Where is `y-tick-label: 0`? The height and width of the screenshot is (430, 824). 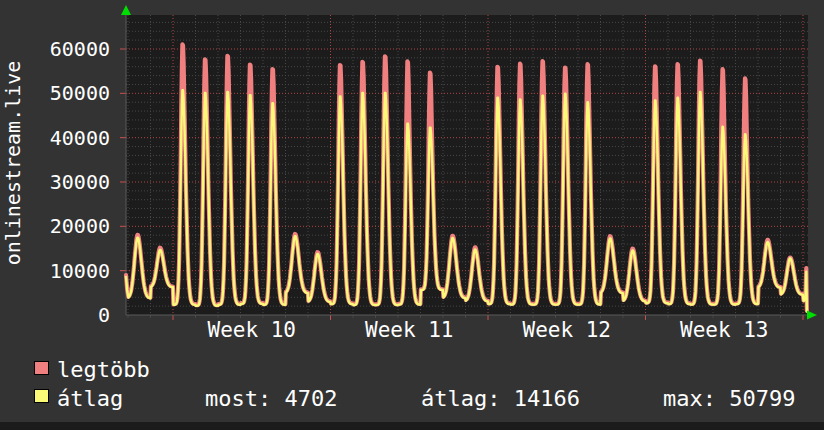
y-tick-label: 0 is located at coordinates (70, 315).